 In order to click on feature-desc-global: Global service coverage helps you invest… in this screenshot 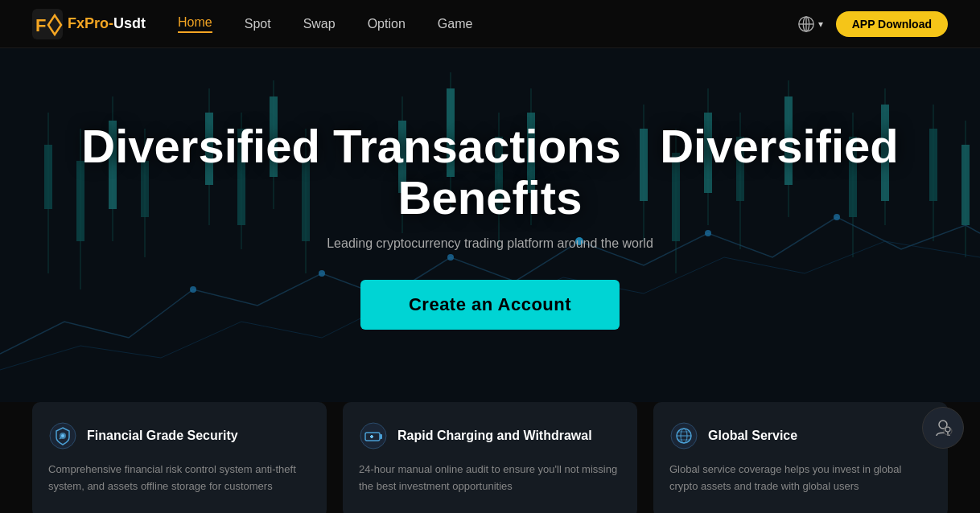, I will do `click(801, 478)`.